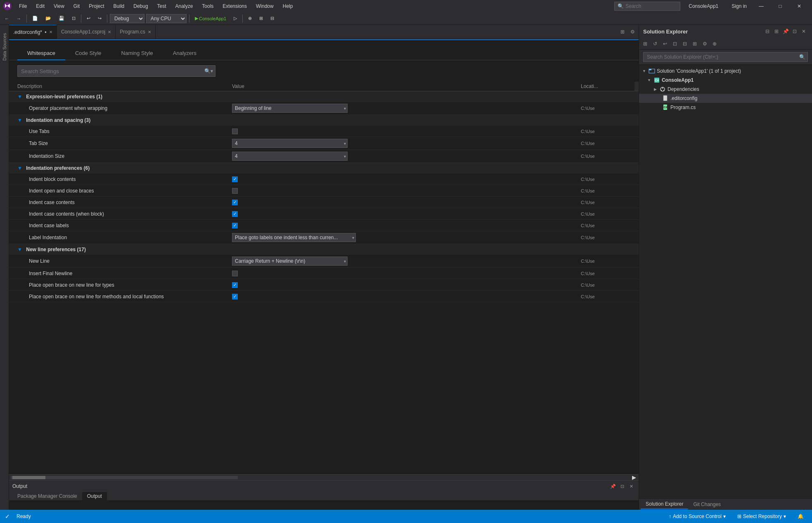 This screenshot has width=812, height=523. I want to click on output-tab-package-manager: Package Manager Console, so click(47, 496).